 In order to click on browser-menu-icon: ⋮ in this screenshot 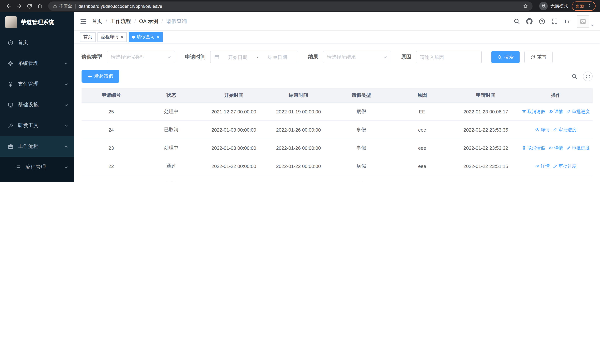, I will do `click(590, 6)`.